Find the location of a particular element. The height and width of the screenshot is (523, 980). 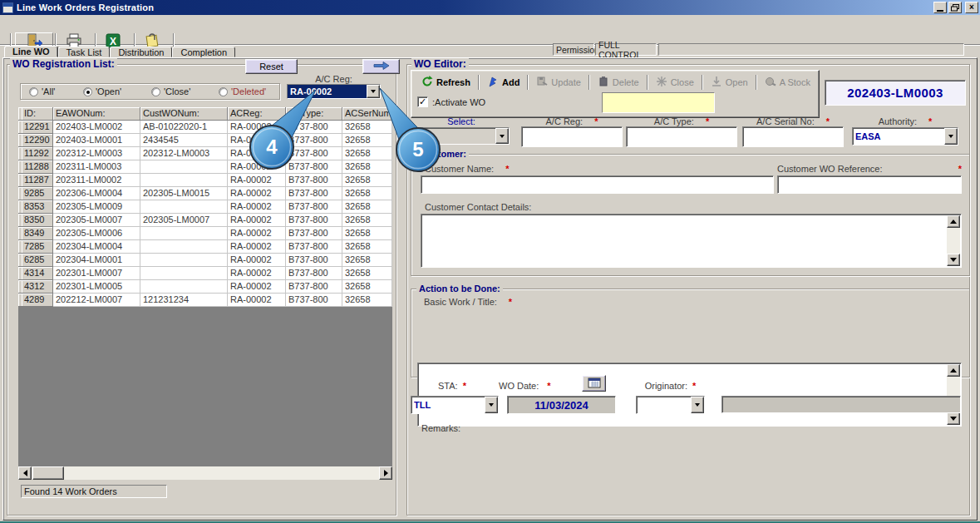

window-close-button: × is located at coordinates (972, 7).